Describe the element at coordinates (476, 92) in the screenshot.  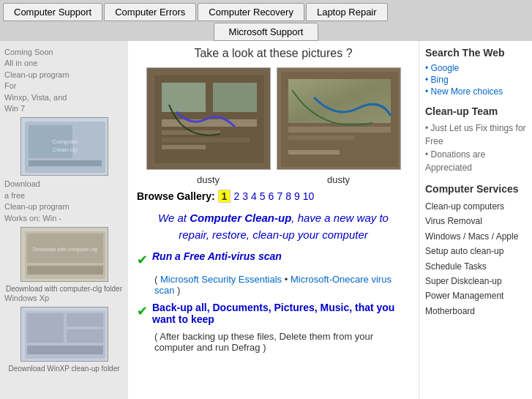
I see `search-item-more: • New More choices` at that location.